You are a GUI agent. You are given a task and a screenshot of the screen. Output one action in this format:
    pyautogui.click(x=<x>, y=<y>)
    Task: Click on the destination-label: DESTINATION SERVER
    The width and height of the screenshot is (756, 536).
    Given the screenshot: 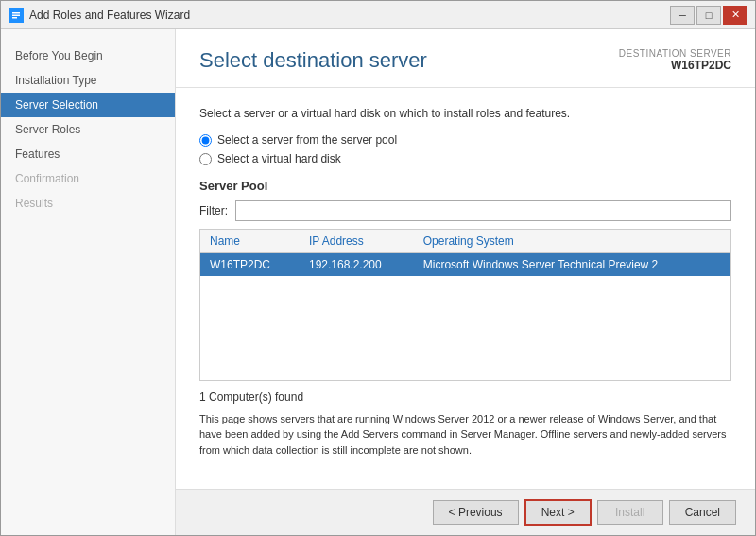 What is the action you would take?
    pyautogui.click(x=675, y=53)
    